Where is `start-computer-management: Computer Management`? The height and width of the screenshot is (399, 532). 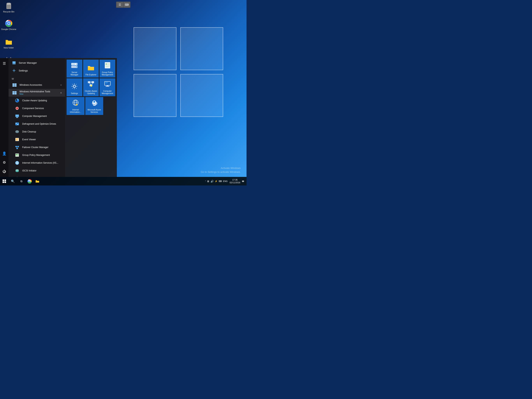 start-computer-management: Computer Management is located at coordinates (37, 116).